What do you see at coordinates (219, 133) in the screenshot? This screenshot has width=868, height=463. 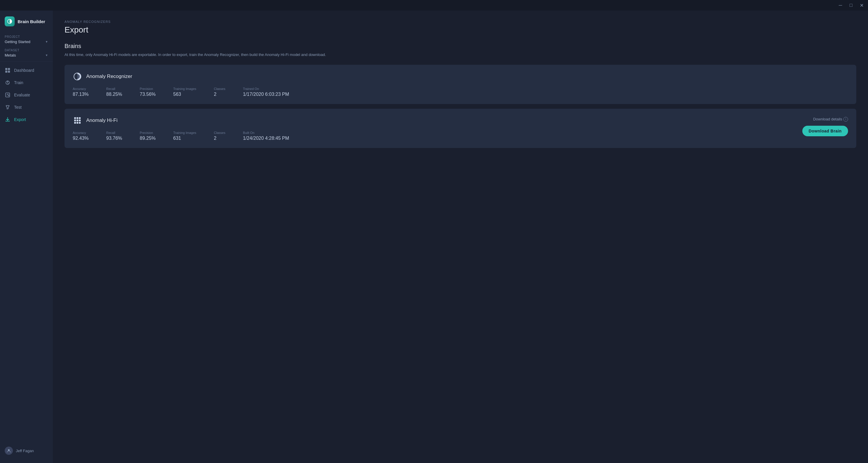 I see `hifi-stat-classes-label: Classes` at bounding box center [219, 133].